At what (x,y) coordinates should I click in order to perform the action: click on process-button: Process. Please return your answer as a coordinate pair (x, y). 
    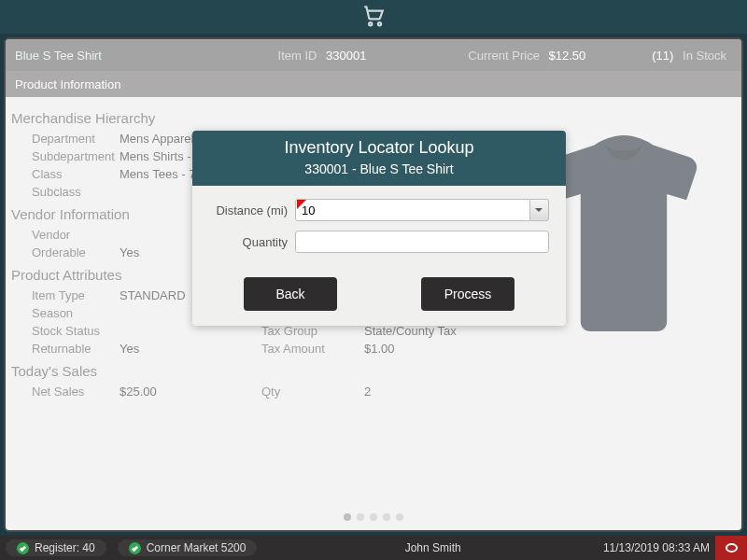
    Looking at the image, I should click on (468, 294).